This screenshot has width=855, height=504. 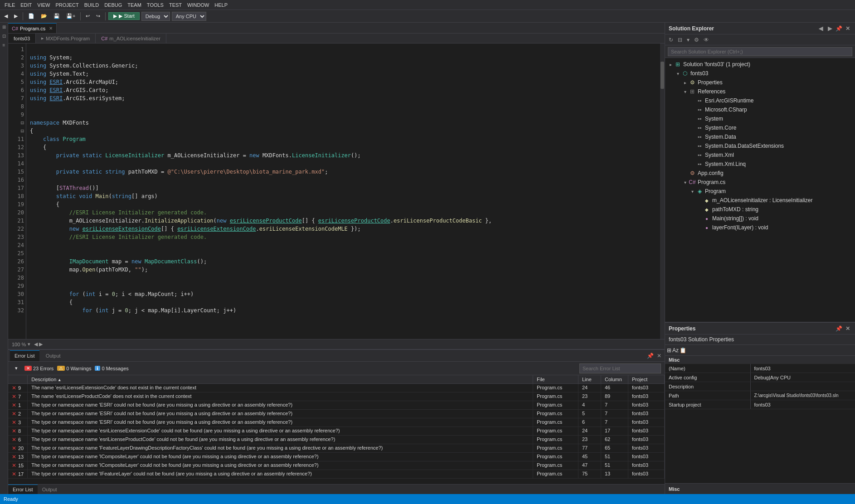 What do you see at coordinates (760, 119) in the screenshot?
I see `tree-ref-system: ▪▪ System` at bounding box center [760, 119].